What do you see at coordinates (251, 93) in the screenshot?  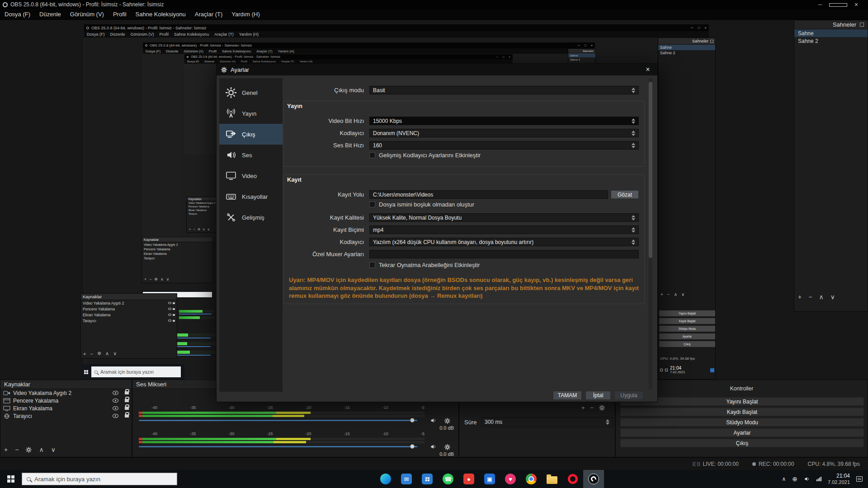 I see `settings-tab-genel: Genel` at bounding box center [251, 93].